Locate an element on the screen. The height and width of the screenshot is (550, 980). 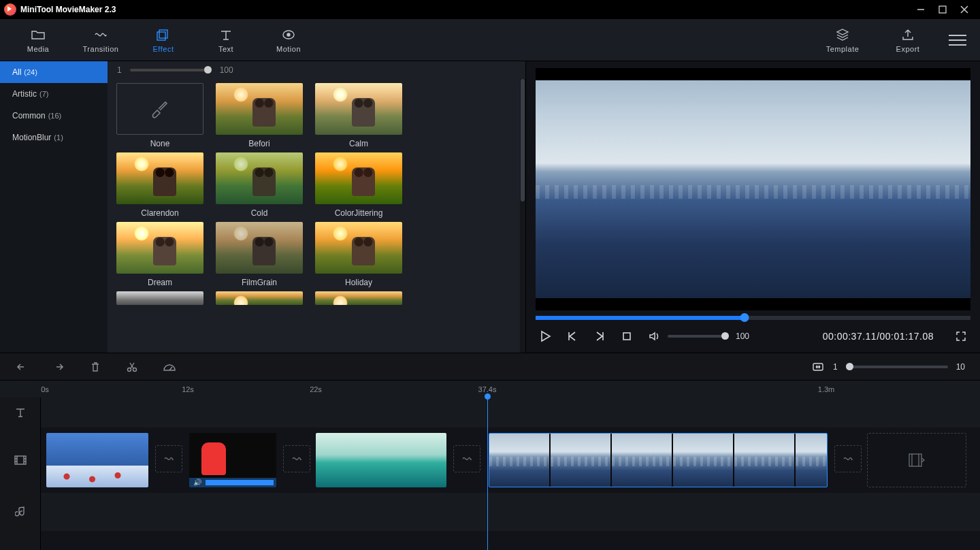
playback-progress is located at coordinates (753, 318).